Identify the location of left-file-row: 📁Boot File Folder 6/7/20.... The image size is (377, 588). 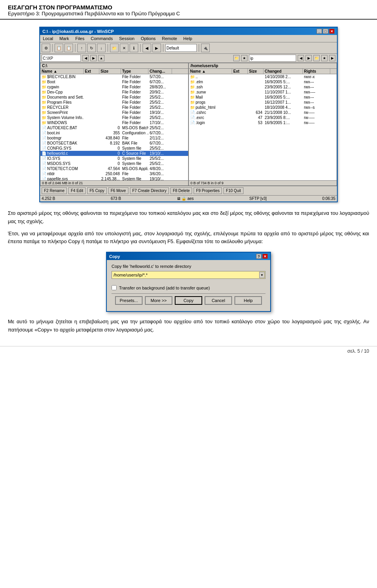
(114, 82).